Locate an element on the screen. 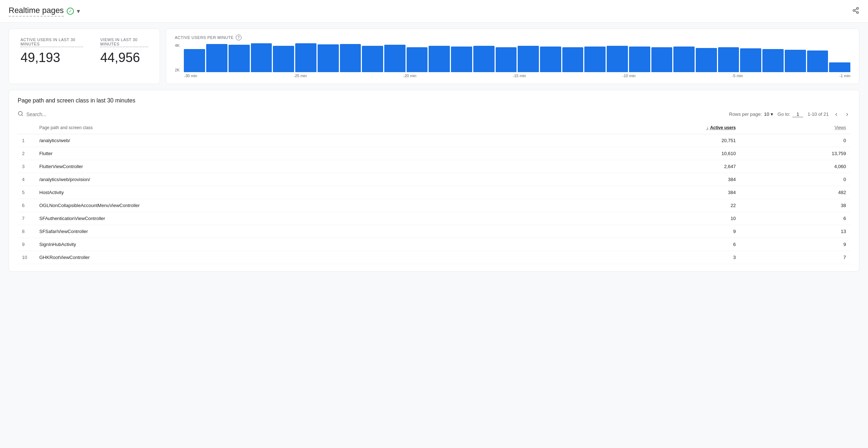  chart-title: ACTIVE USERS PER MINUTE ? is located at coordinates (513, 38).